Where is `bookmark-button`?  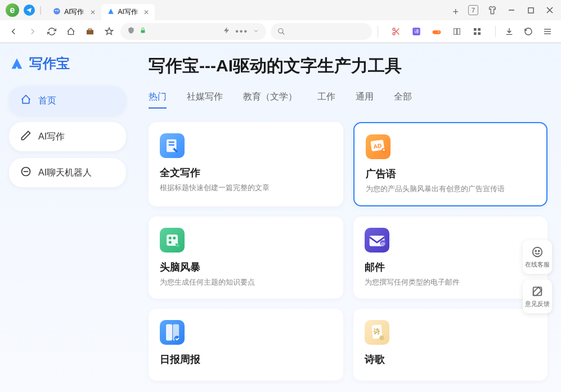
bookmark-button is located at coordinates (109, 31).